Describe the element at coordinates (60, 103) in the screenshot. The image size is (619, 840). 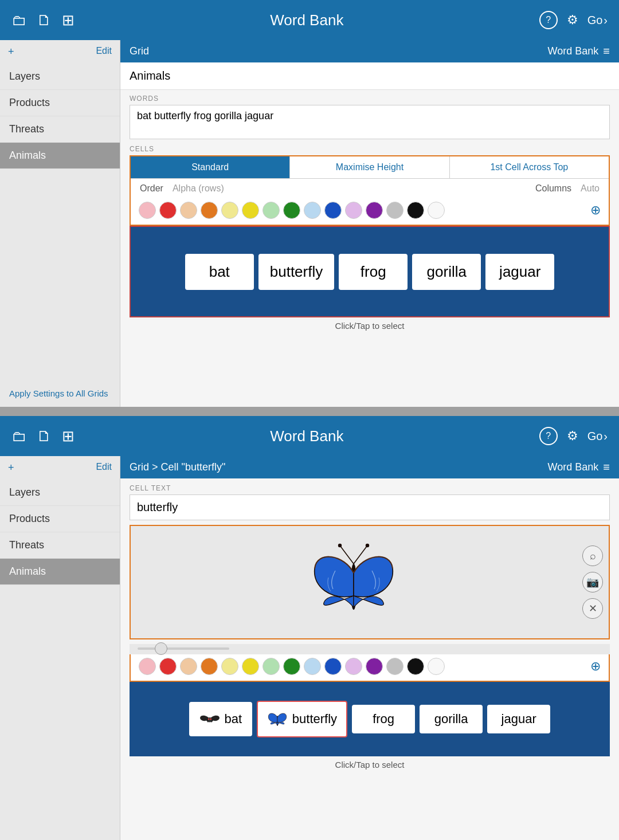
I see `sidebar-item-products: Products` at that location.